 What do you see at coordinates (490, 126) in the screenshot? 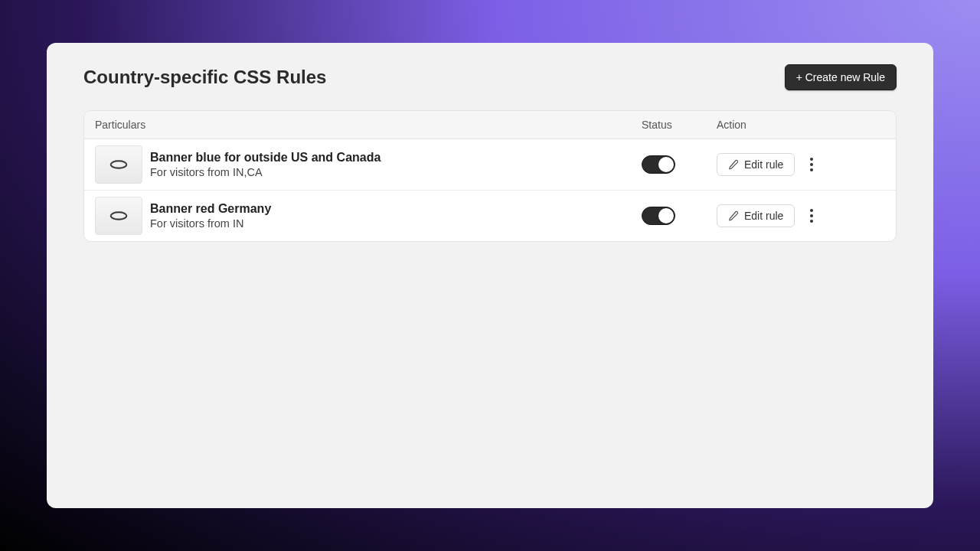
I see `table-header: Particulars Status Action` at bounding box center [490, 126].